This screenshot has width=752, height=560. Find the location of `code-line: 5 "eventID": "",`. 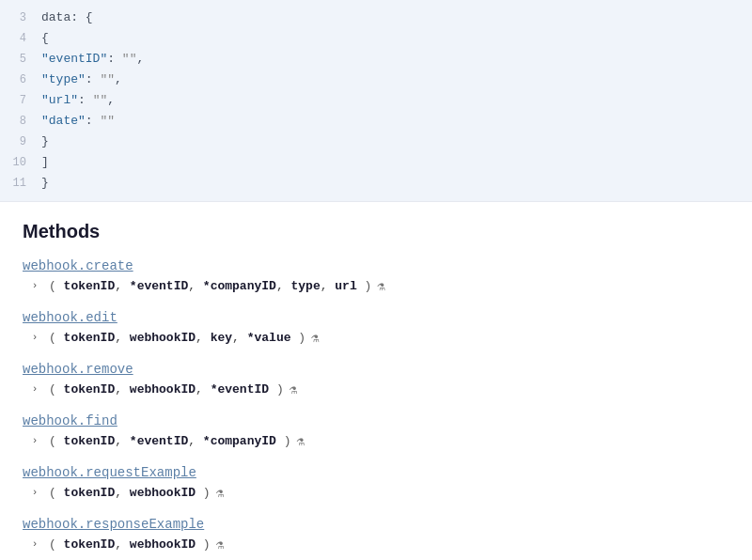

code-line: 5 "eventID": "", is located at coordinates (376, 59).